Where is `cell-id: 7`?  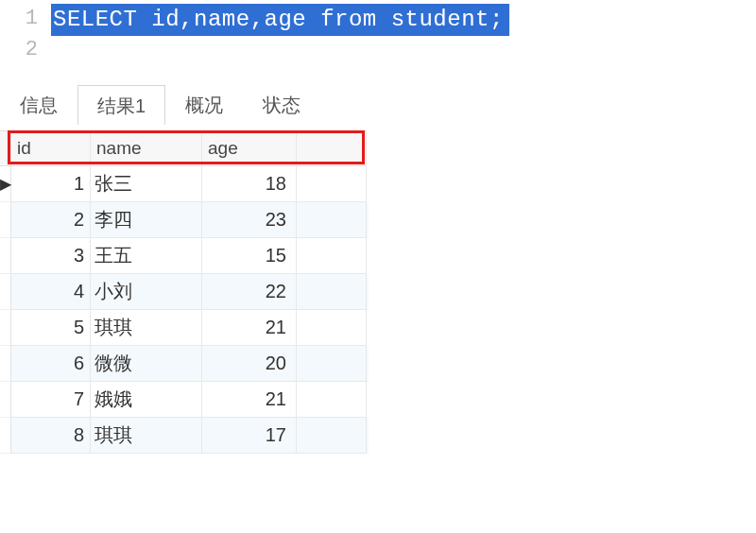 cell-id: 7 is located at coordinates (51, 400).